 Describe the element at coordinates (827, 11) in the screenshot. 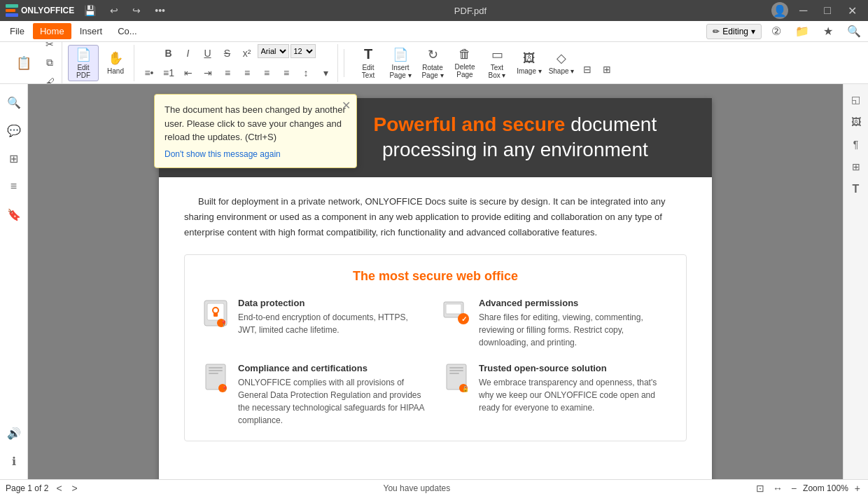

I see `window-maximize-btn: □` at that location.